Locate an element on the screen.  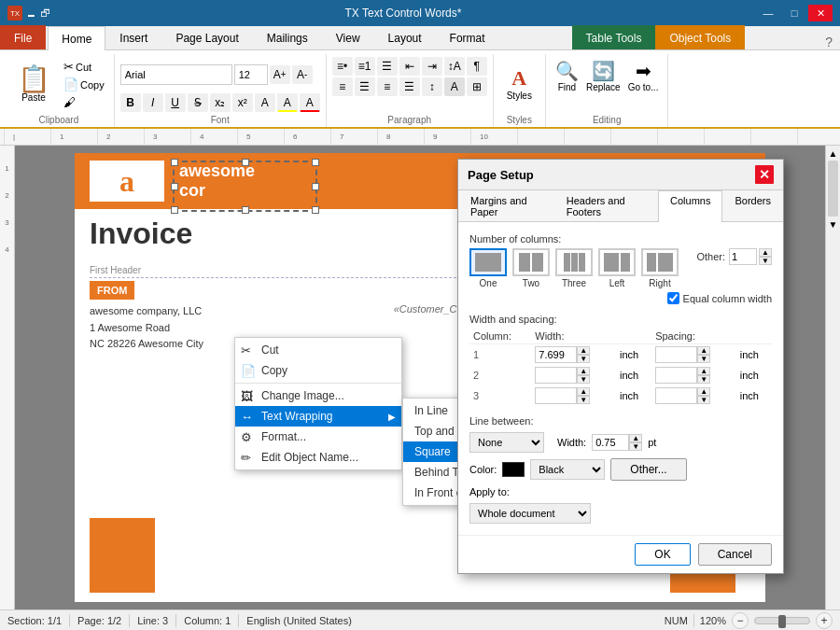
decrease-indent-button: ⇤ is located at coordinates (410, 66).